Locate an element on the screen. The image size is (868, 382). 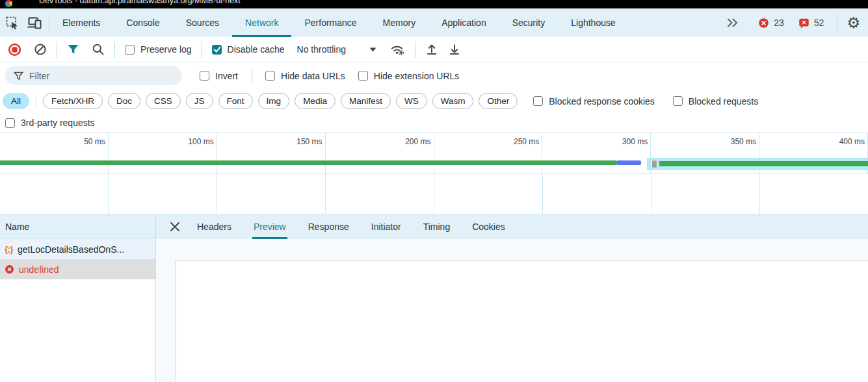
third-party-requests-checkbox: 3rd-party requests is located at coordinates (50, 123).